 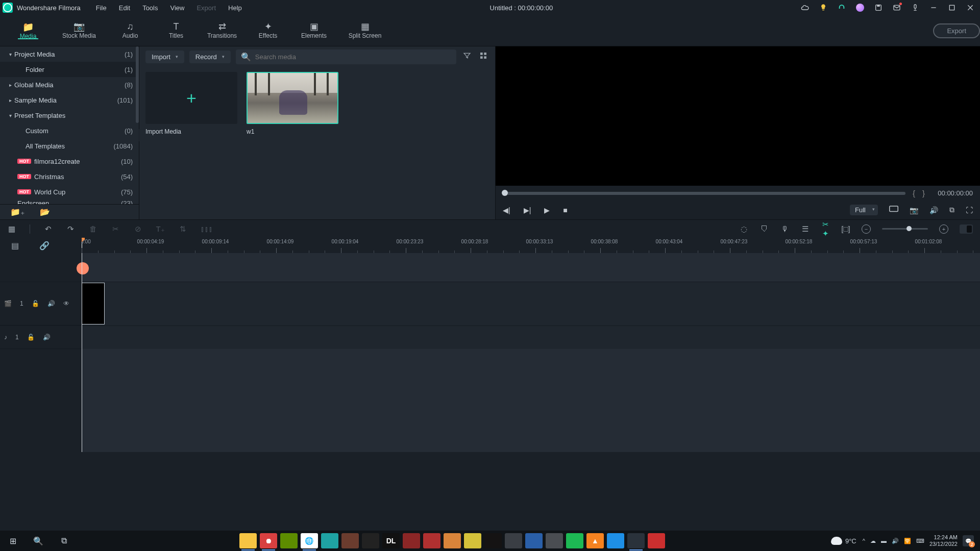 What do you see at coordinates (534, 541) in the screenshot?
I see `taskbar-app9-icon` at bounding box center [534, 541].